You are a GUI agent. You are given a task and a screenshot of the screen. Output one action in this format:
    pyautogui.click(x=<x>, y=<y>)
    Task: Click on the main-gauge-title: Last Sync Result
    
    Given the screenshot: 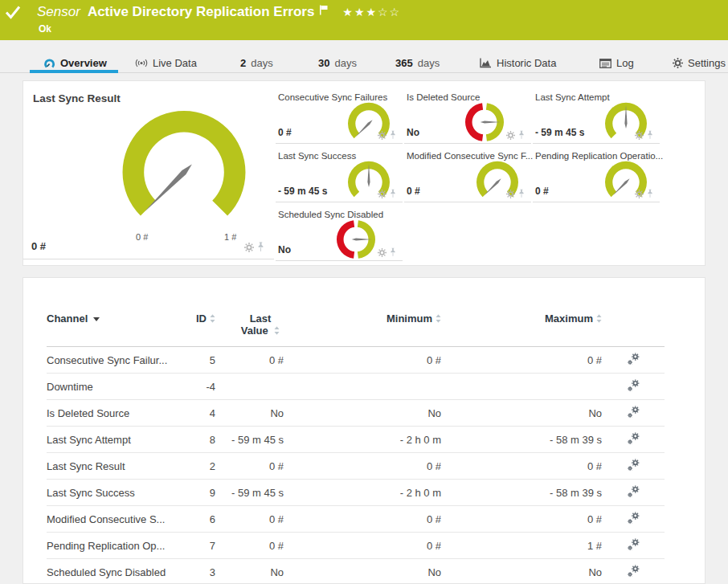 What is the action you would take?
    pyautogui.click(x=77, y=98)
    